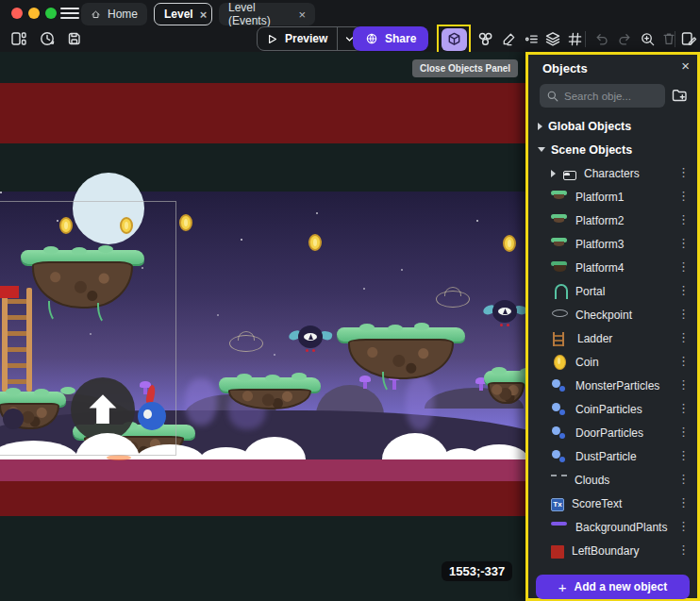 The height and width of the screenshot is (601, 700). Describe the element at coordinates (540, 126) in the screenshot. I see `caret-right-icon` at that location.